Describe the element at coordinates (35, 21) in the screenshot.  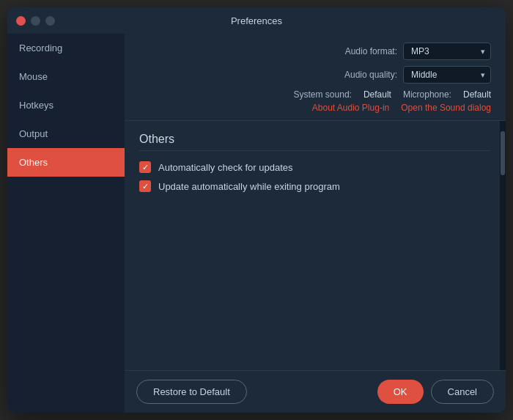
I see `window-controls` at that location.